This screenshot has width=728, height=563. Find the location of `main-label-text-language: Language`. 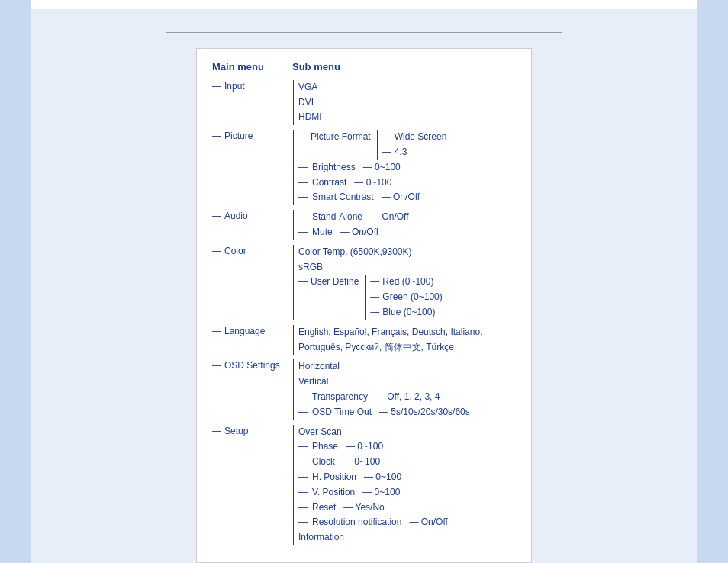

main-label-text-language: Language is located at coordinates (244, 331).